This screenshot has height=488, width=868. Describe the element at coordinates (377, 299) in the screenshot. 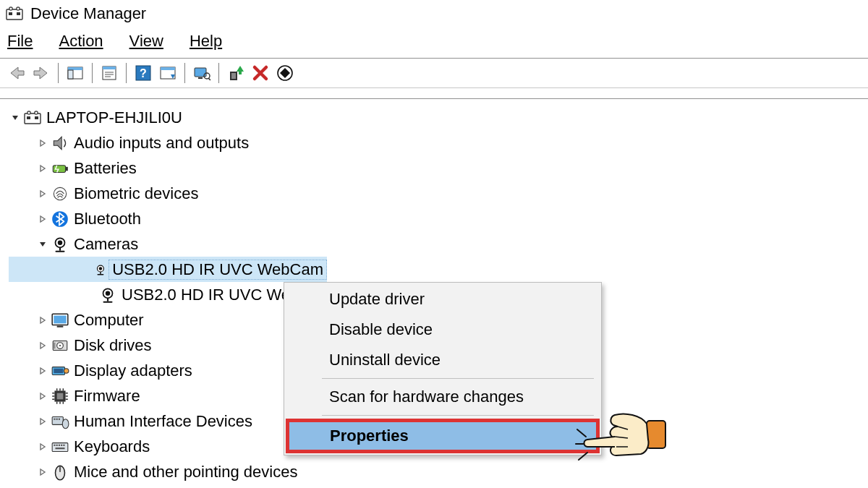

I see `ctx-item-label: Update driver` at that location.